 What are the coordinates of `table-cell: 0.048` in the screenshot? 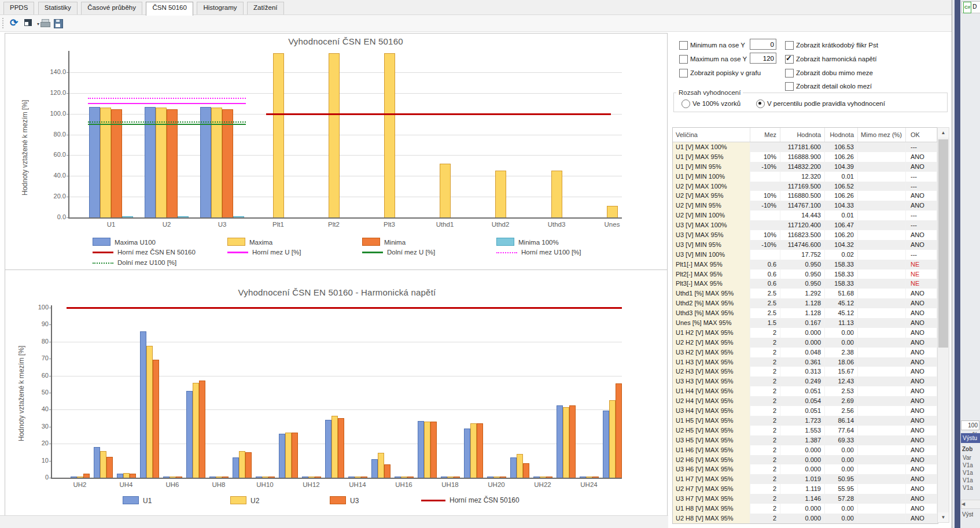 It's located at (803, 353).